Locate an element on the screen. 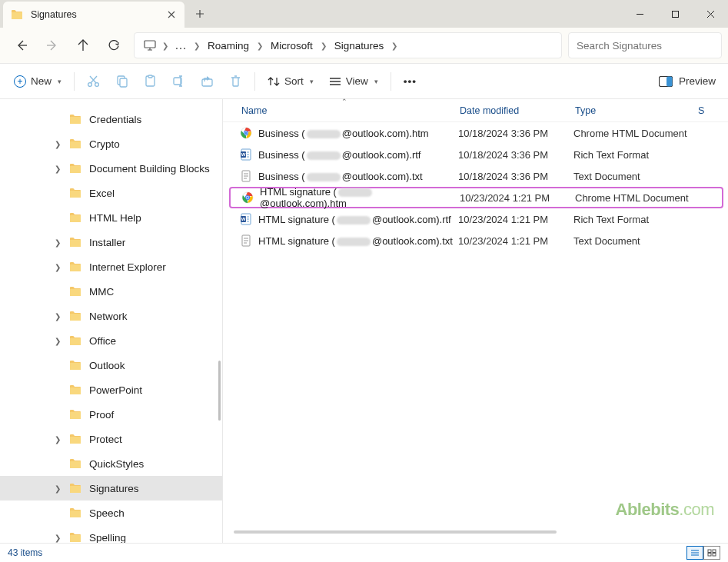  tree-item-spelling: ❯Spelling is located at coordinates (111, 534).